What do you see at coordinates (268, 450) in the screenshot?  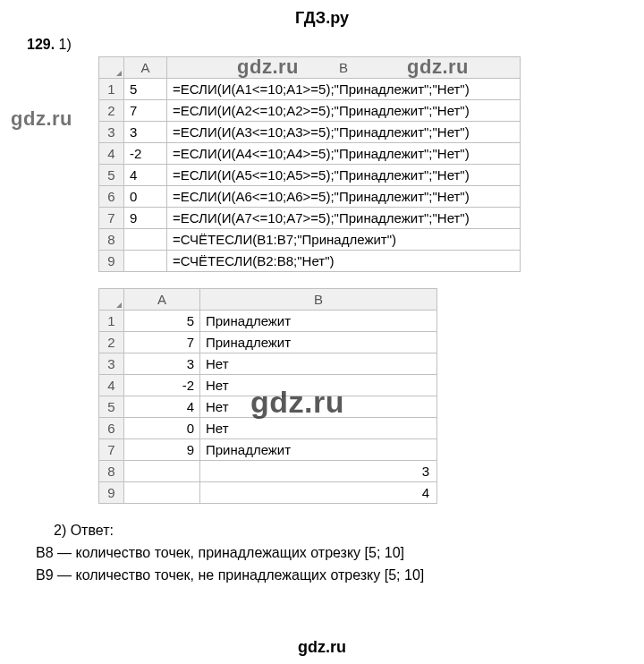 I see `table-row: 79Принадлежит` at bounding box center [268, 450].